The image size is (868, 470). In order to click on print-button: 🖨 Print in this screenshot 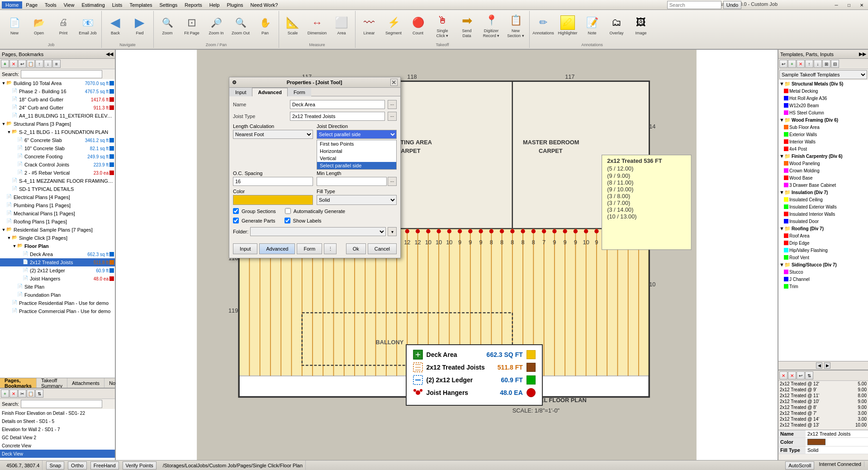, I will do `click(63, 25)`.